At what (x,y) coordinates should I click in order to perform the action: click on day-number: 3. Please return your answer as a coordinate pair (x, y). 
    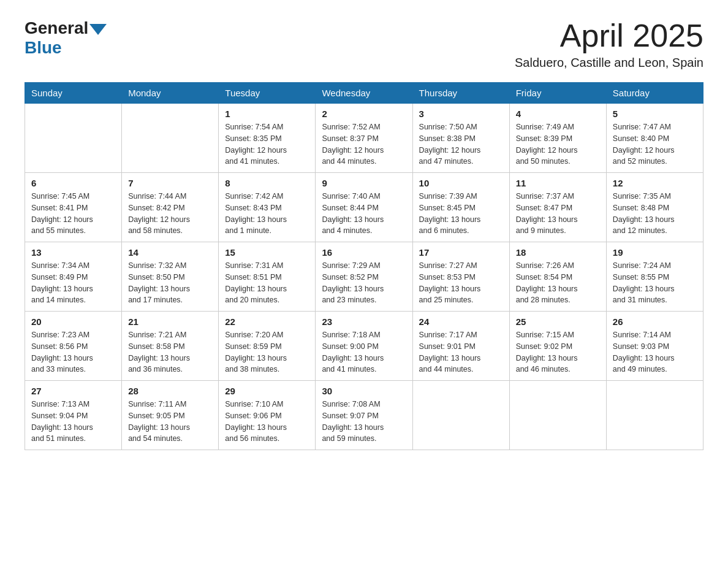
    Looking at the image, I should click on (461, 114).